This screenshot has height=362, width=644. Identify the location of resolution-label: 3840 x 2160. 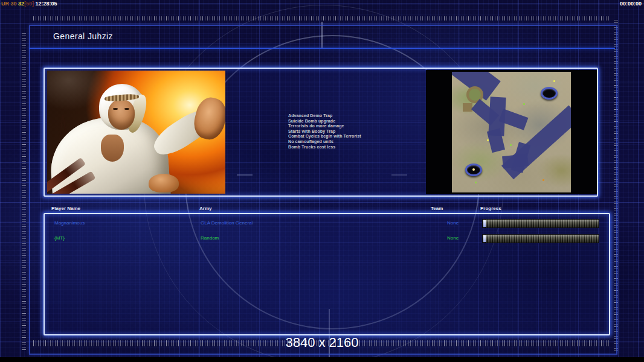
(322, 343).